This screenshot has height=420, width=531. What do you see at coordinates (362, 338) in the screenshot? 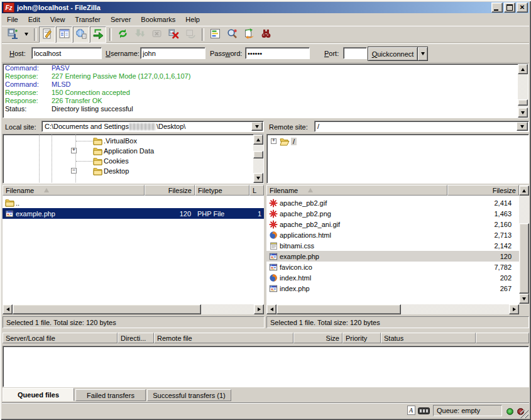
I see `column-header-priority: Priority` at bounding box center [362, 338].